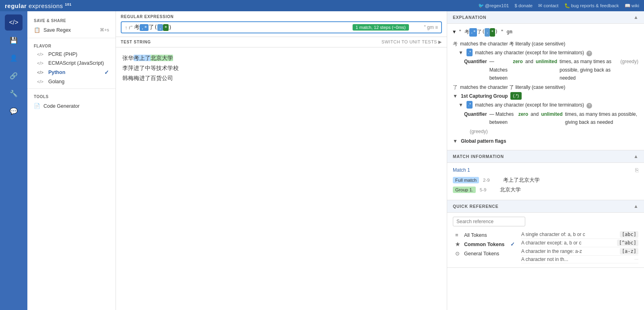 The image size is (644, 310). I want to click on regex-quantifier-star: *, so click(166, 27).